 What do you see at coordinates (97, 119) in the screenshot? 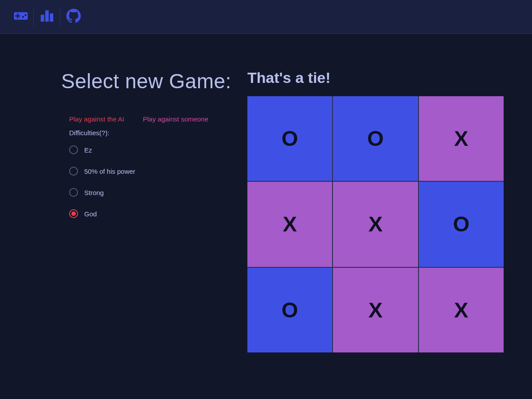
I see `link-play-ai: Play against the AI` at bounding box center [97, 119].